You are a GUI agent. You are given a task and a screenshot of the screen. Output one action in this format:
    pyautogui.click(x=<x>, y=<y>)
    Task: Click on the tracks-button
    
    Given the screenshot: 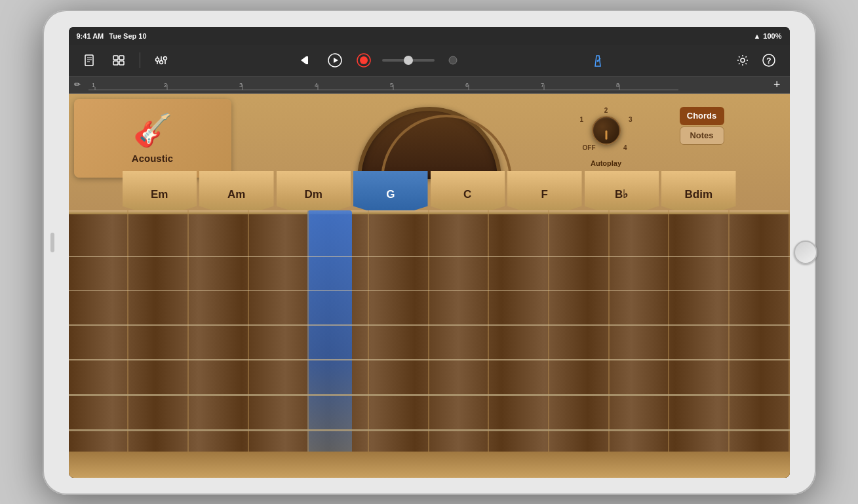 What is the action you would take?
    pyautogui.click(x=119, y=60)
    